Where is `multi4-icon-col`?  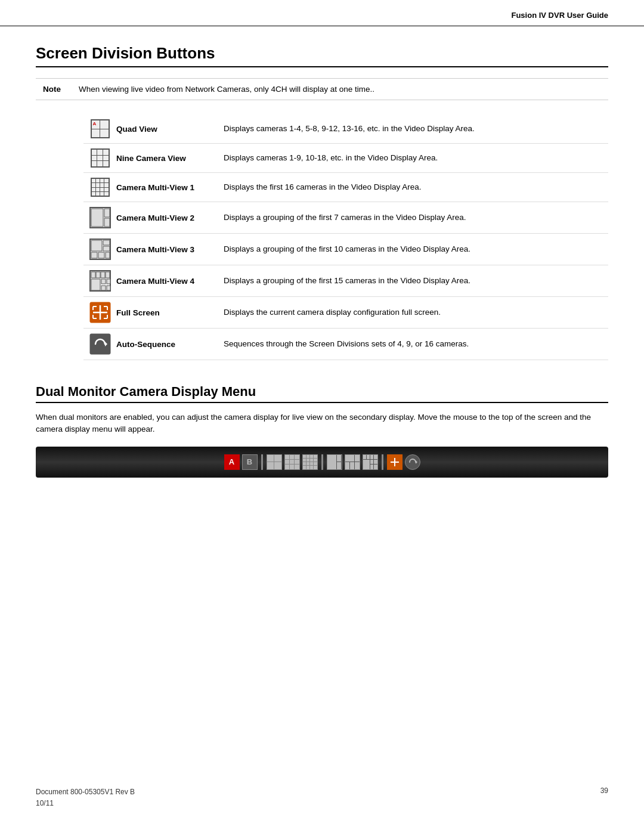 multi4-icon-col is located at coordinates (100, 281).